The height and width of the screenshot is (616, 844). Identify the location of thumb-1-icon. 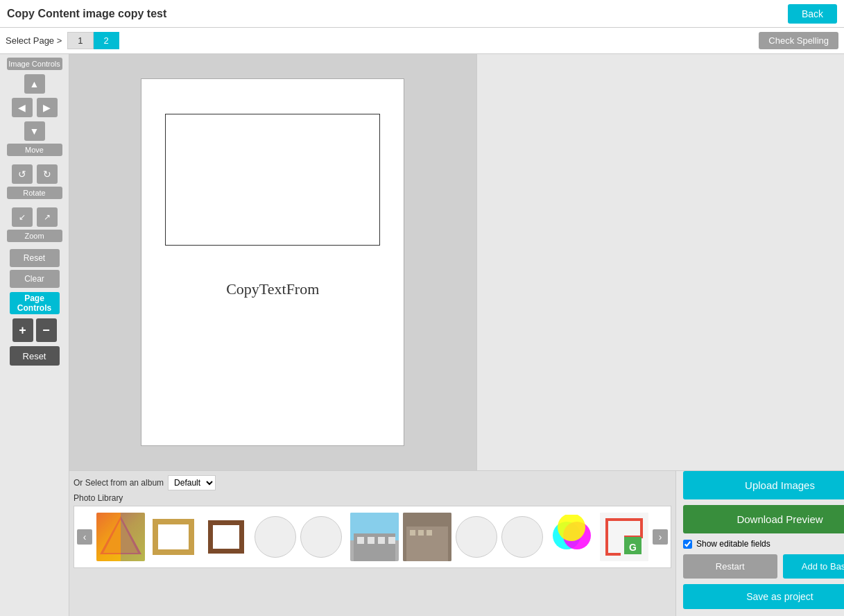
(121, 537).